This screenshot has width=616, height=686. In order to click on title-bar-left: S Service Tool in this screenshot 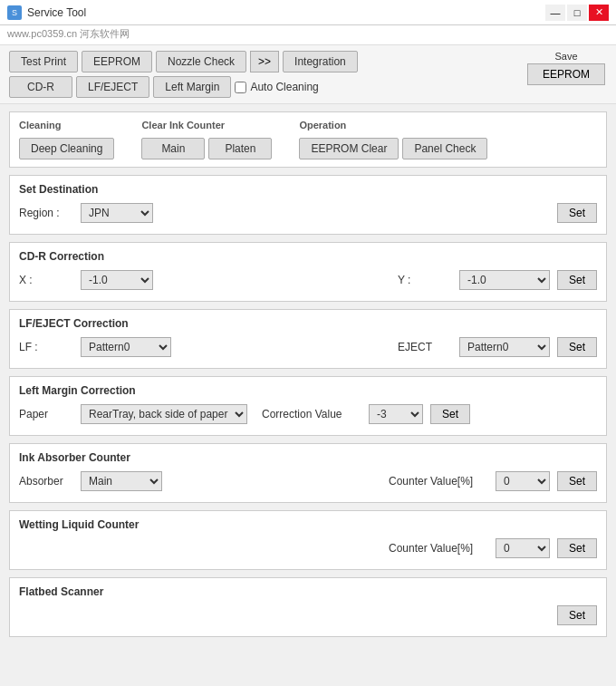, I will do `click(47, 13)`.